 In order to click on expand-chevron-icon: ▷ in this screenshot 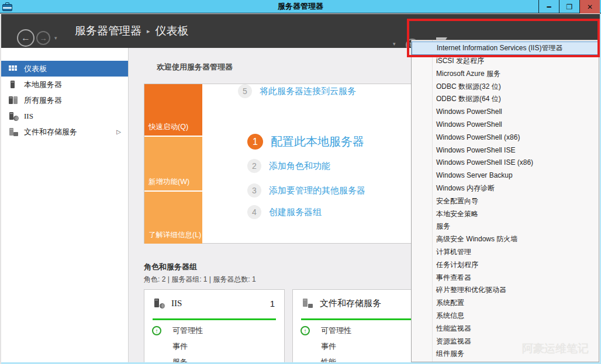, I will do `click(119, 132)`.